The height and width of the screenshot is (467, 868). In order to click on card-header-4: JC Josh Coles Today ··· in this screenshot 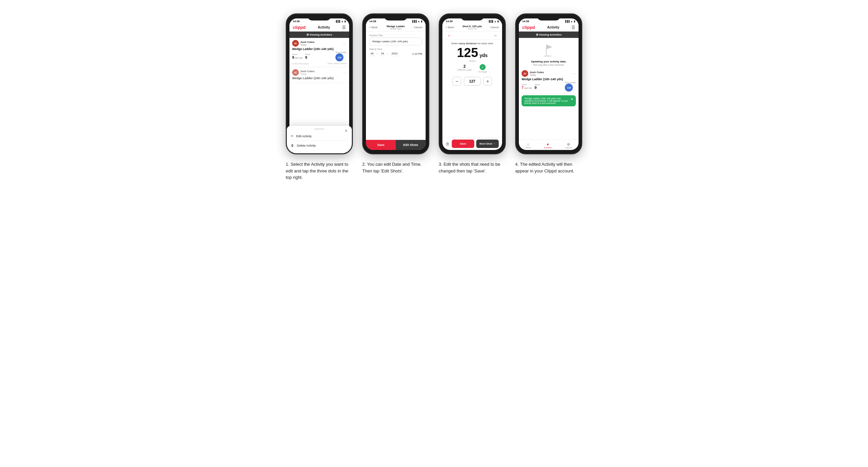, I will do `click(549, 73)`.